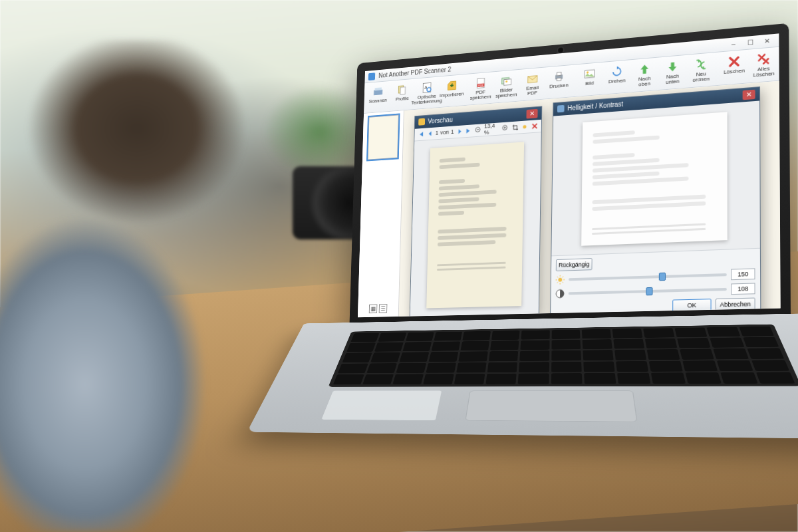  I want to click on zoom-in-icon, so click(505, 128).